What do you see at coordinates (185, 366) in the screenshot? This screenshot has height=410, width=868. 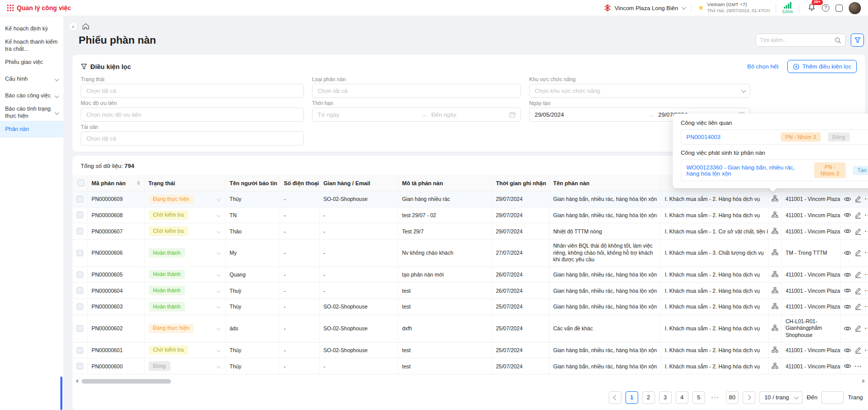 I see `status-dropdown: Đóng` at bounding box center [185, 366].